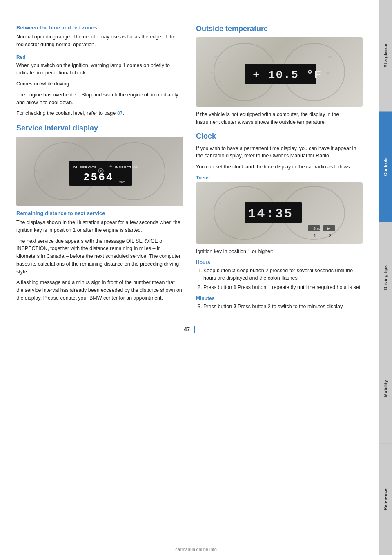  I want to click on svg-text: + 10.5 °F, so click(287, 75).